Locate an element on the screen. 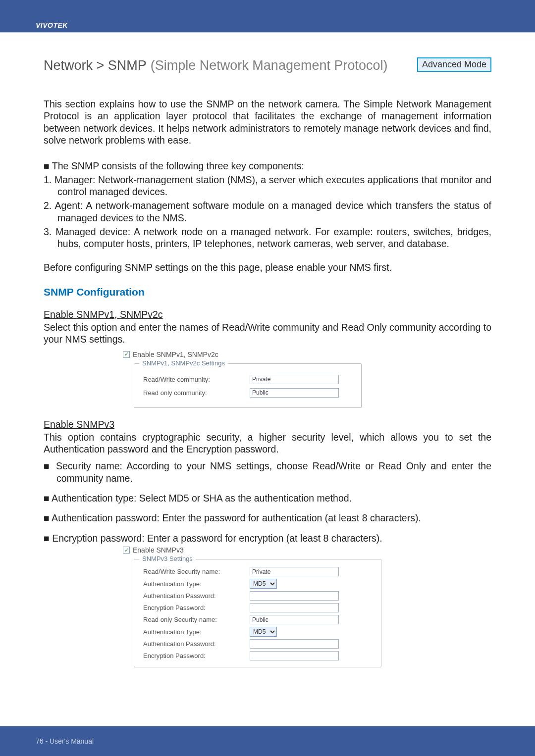  enc-pw-row-2: Encryption Password: is located at coordinates (258, 655).